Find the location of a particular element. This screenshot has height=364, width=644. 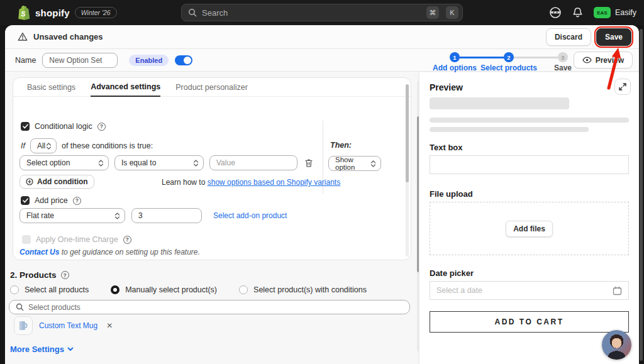

onetime-charge-checkbox is located at coordinates (26, 240).